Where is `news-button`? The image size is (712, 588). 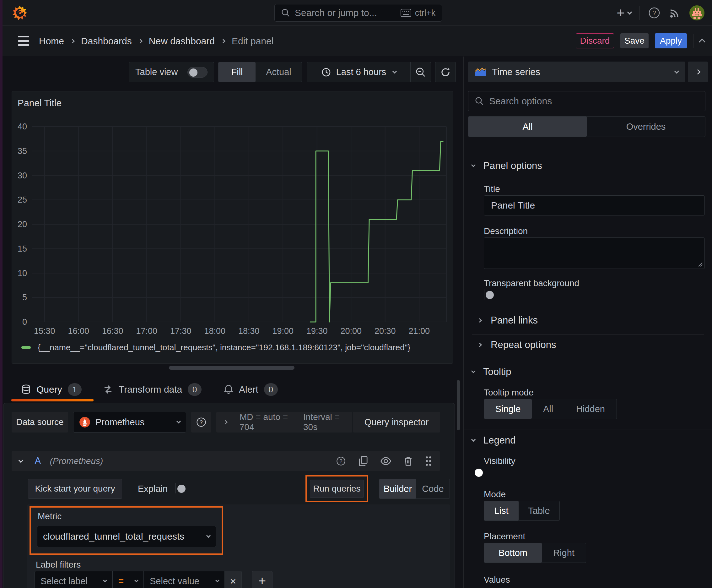 news-button is located at coordinates (675, 13).